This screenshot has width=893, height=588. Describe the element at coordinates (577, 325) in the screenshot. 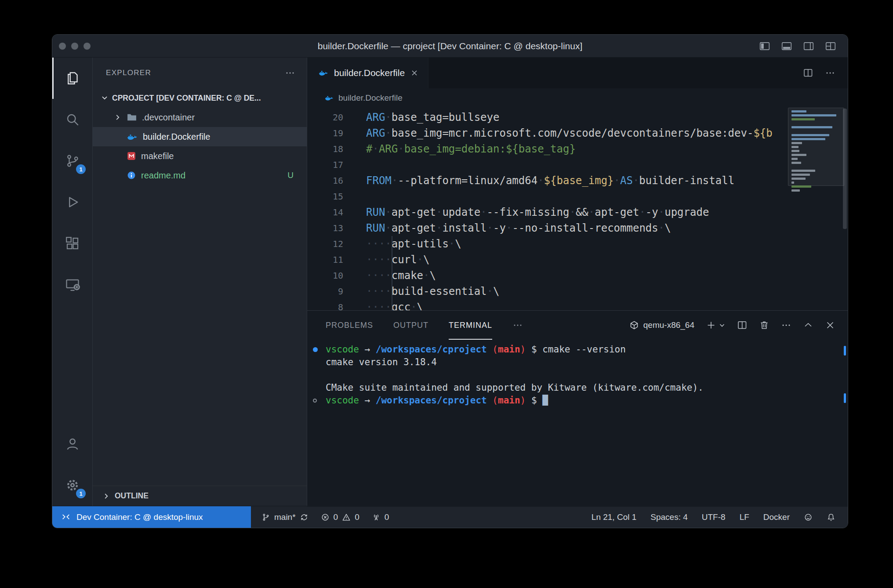

I see `panel-header: PROBLEMS OUTPUT TERMINAL qemu-x86_64` at that location.